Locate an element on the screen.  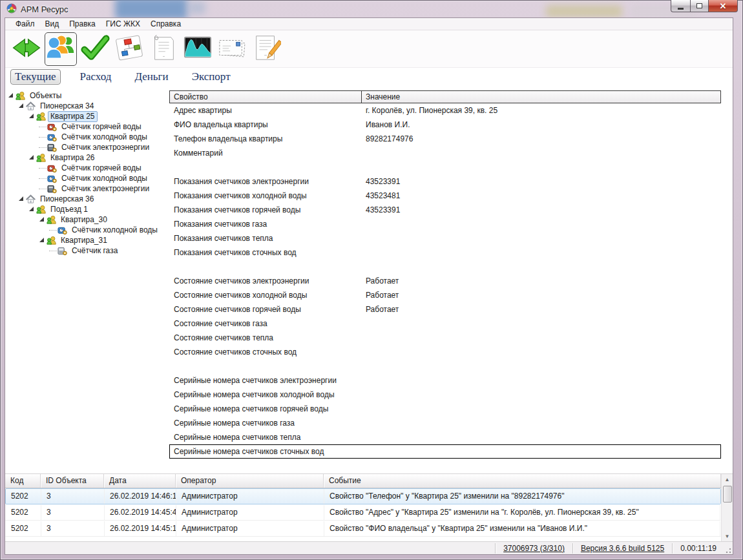
log-column-header: ID Объекта is located at coordinates (72, 481).